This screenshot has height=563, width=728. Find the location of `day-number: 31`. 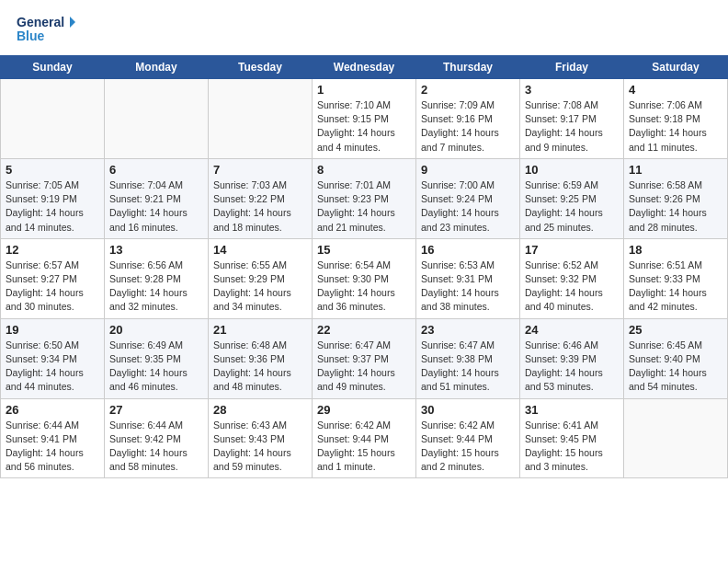

day-number: 31 is located at coordinates (572, 410).